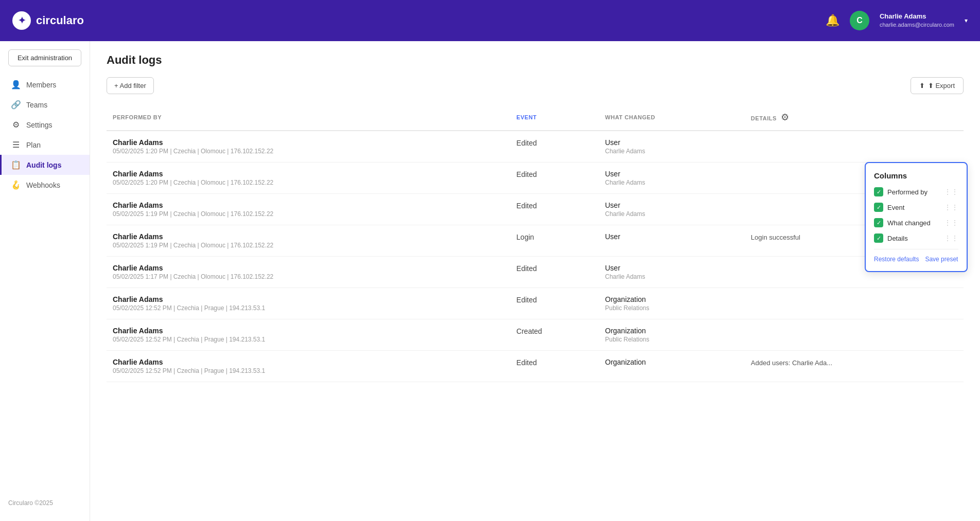 The height and width of the screenshot is (521, 980). What do you see at coordinates (37, 105) in the screenshot?
I see `sidebar-item-label: Teams` at bounding box center [37, 105].